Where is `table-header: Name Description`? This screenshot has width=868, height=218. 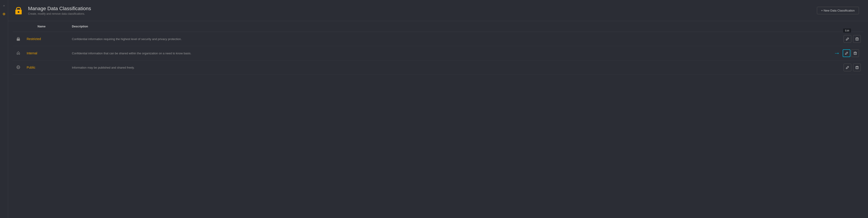 table-header: Name Description is located at coordinates (438, 26).